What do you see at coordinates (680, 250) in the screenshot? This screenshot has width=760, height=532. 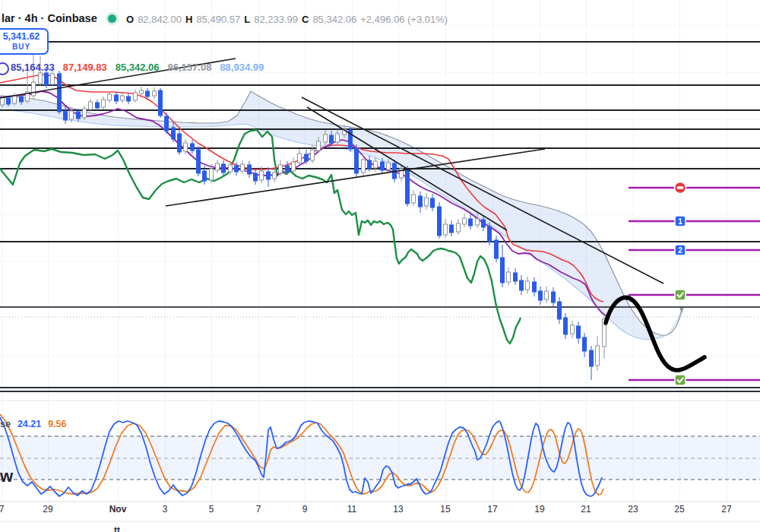 I see `ray-badge-2-icon: 2` at bounding box center [680, 250].